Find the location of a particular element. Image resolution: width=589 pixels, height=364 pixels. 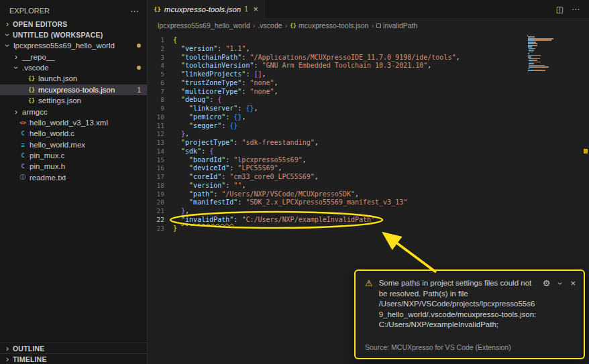

tree-item-hello_world.c: Chello_world.c is located at coordinates (74, 133).